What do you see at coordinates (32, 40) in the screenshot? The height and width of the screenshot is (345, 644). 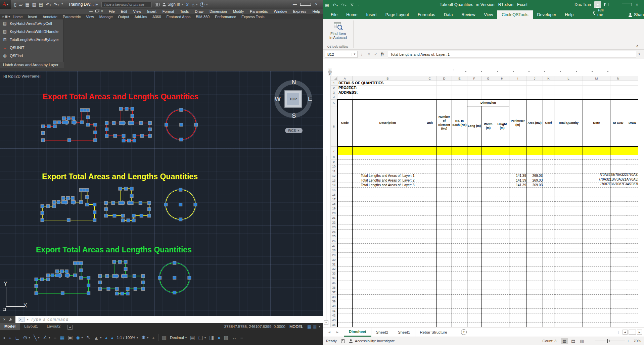 I see `palette-item: ⊞ TotalLengthAndAreaByLayer` at bounding box center [32, 40].